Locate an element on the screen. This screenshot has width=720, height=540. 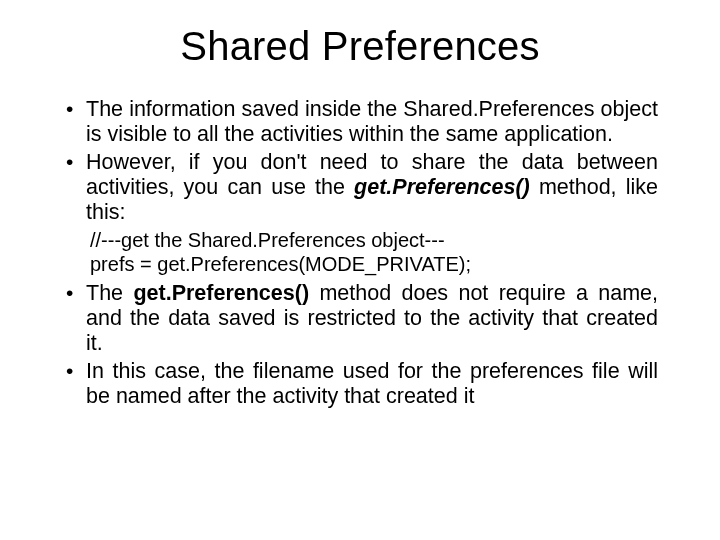
bullet-item-1: The information saved inside the Shared.… is located at coordinates (360, 122).